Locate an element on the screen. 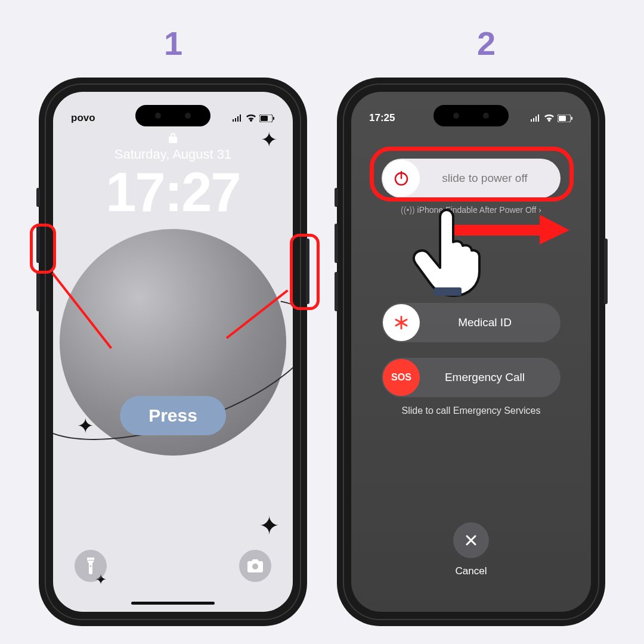 Image resolution: width=644 pixels, height=644 pixels. sos-knob: SOS is located at coordinates (401, 377).